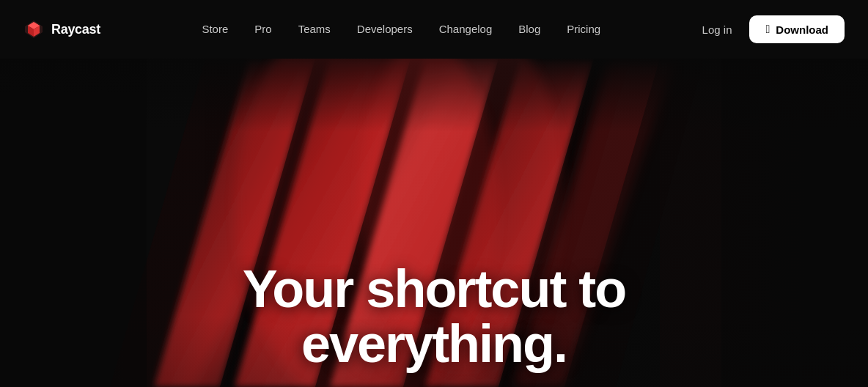 The height and width of the screenshot is (387, 868). Describe the element at coordinates (466, 29) in the screenshot. I see `nav-item-changelog: Changelog` at that location.